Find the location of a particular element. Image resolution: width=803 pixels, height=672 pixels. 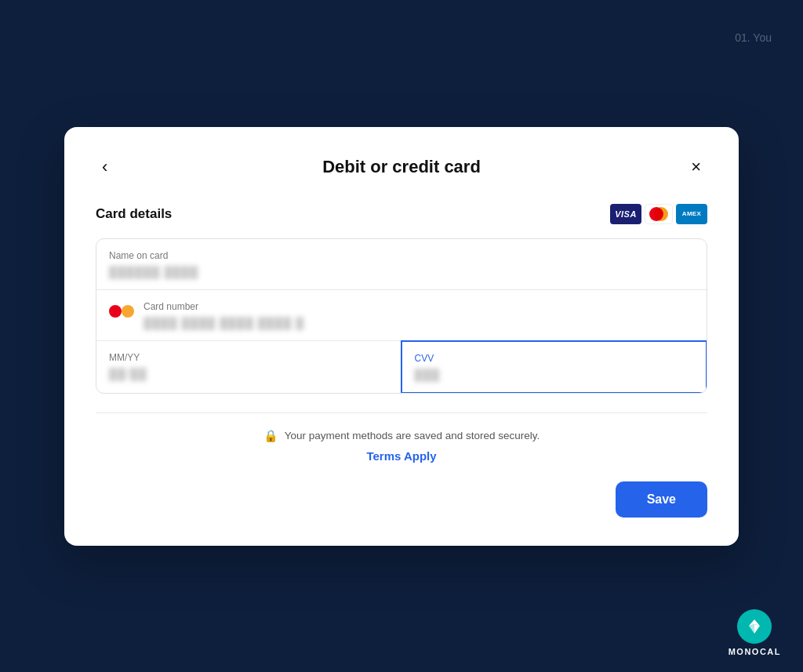

security-text: Your payment methods are saved and store… is located at coordinates (412, 436).